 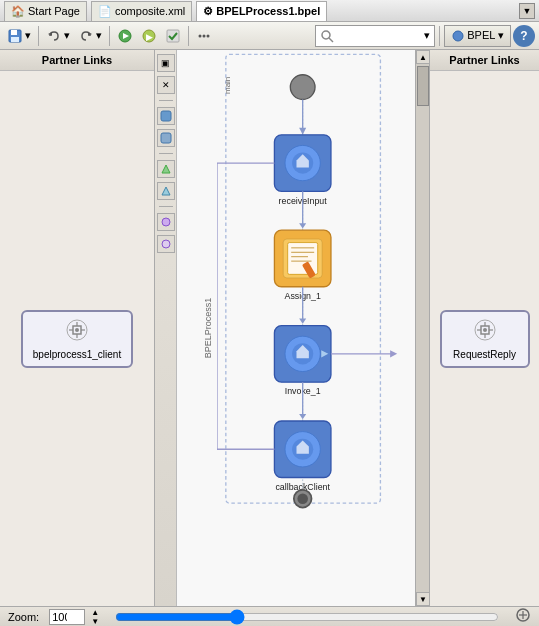 I want to click on zoom-slider, so click(x=307, y=617).